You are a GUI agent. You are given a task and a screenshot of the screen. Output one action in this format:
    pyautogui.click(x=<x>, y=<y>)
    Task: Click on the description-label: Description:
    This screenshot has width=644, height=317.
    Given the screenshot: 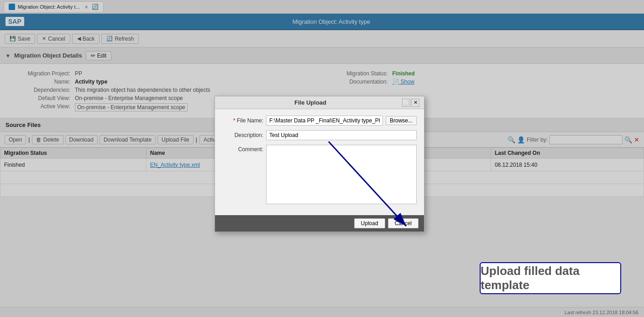 What is the action you would take?
    pyautogui.click(x=243, y=135)
    